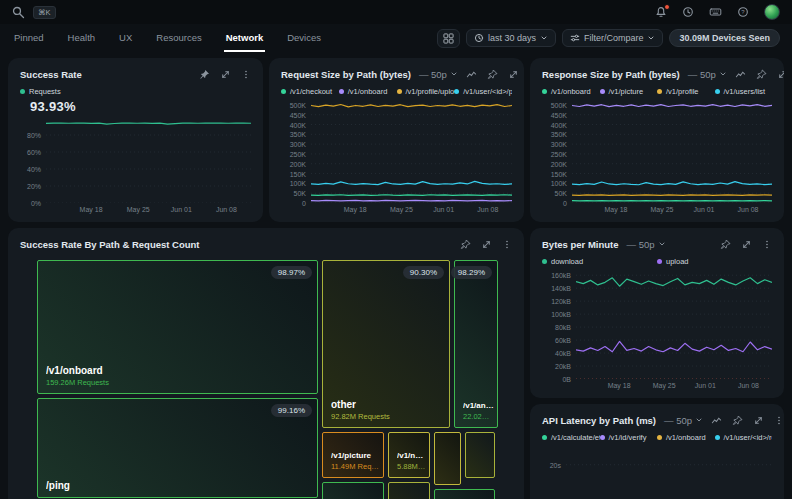 The width and height of the screenshot is (792, 499). What do you see at coordinates (178, 327) in the screenshot?
I see `treemap-node-v1-onboard: 98.97%/v1/onboard159.26M Requests` at bounding box center [178, 327].